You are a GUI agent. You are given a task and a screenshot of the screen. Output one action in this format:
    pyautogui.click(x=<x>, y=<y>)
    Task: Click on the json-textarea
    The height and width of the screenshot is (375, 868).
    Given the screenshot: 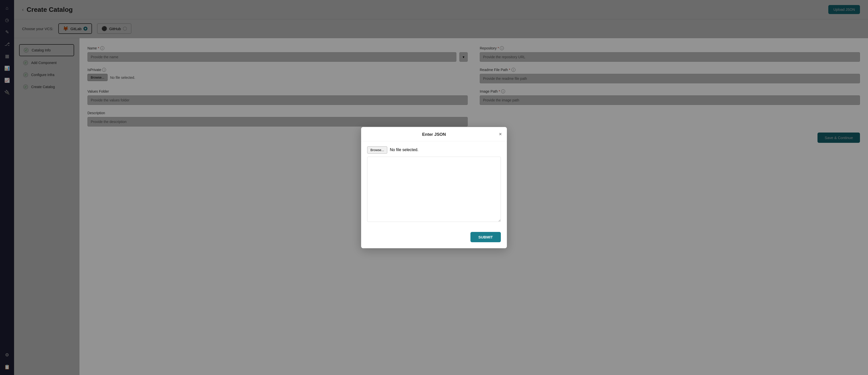 What is the action you would take?
    pyautogui.click(x=434, y=189)
    